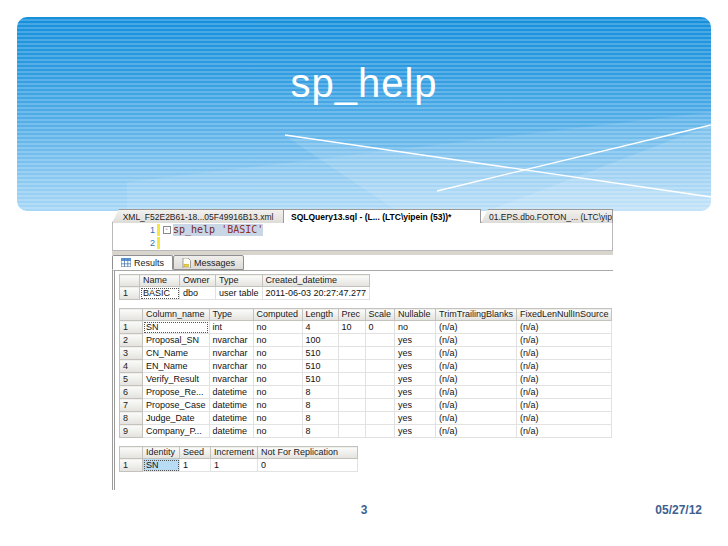 This screenshot has height=546, width=728. I want to click on grid-cell: Company_P..., so click(176, 432).